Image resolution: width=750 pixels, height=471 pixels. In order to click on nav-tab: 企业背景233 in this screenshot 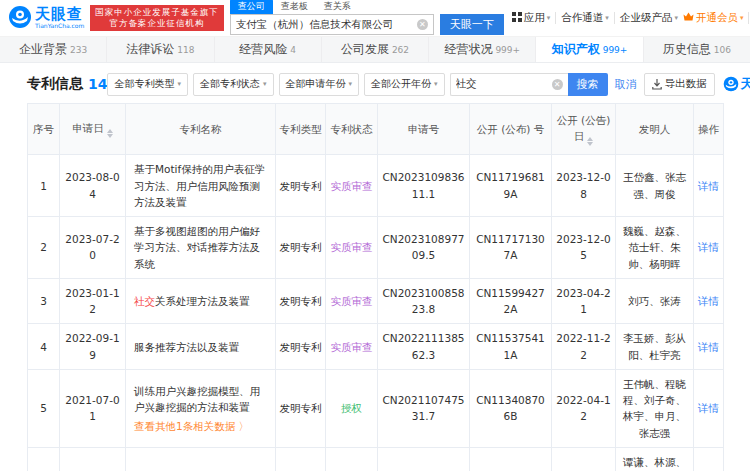, I will do `click(54, 50)`.